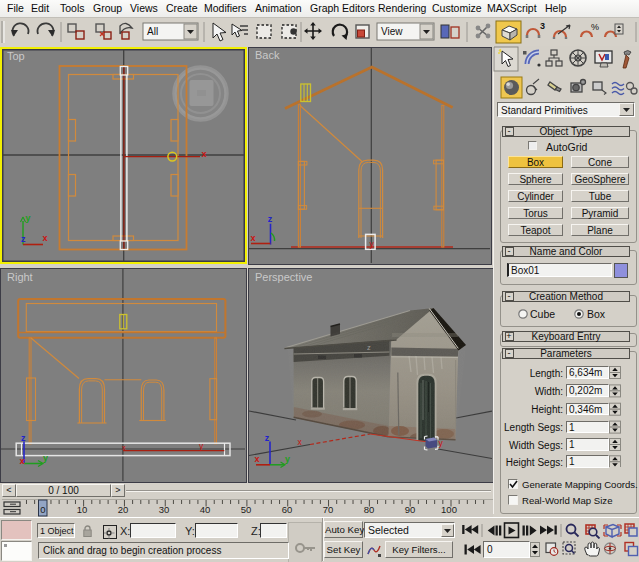 This screenshot has width=639, height=562. What do you see at coordinates (246, 510) in the screenshot?
I see `svg-text: 50` at bounding box center [246, 510].